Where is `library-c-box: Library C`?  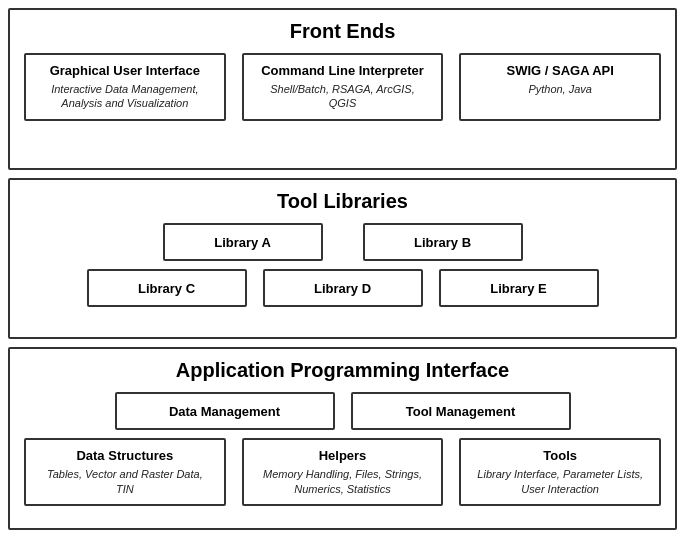 library-c-box: Library C is located at coordinates (167, 288).